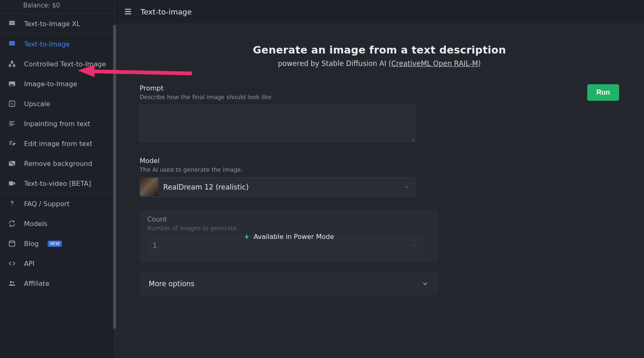 The width and height of the screenshot is (644, 358). I want to click on more-options-label: More options, so click(172, 284).